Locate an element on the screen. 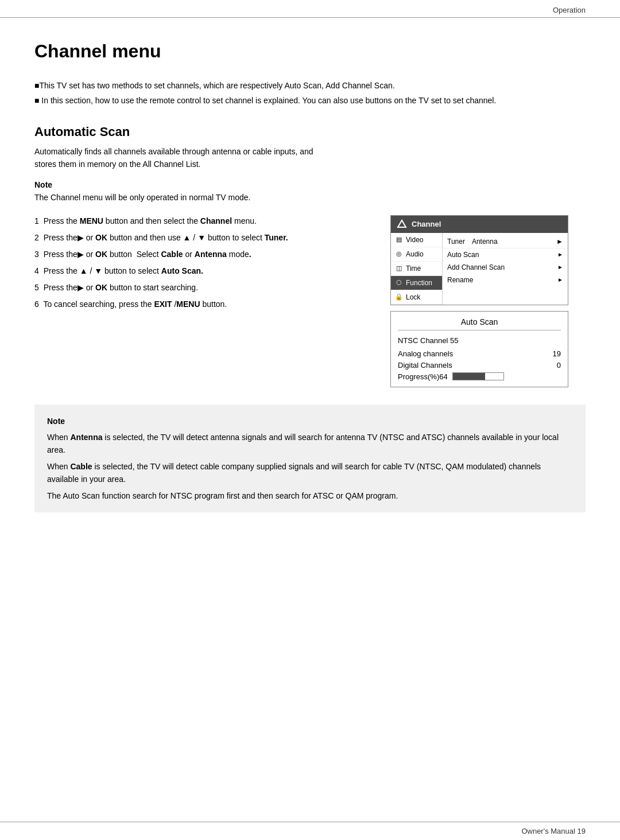  tv-menu-left-item-lock: 🔒Lock is located at coordinates (417, 297).